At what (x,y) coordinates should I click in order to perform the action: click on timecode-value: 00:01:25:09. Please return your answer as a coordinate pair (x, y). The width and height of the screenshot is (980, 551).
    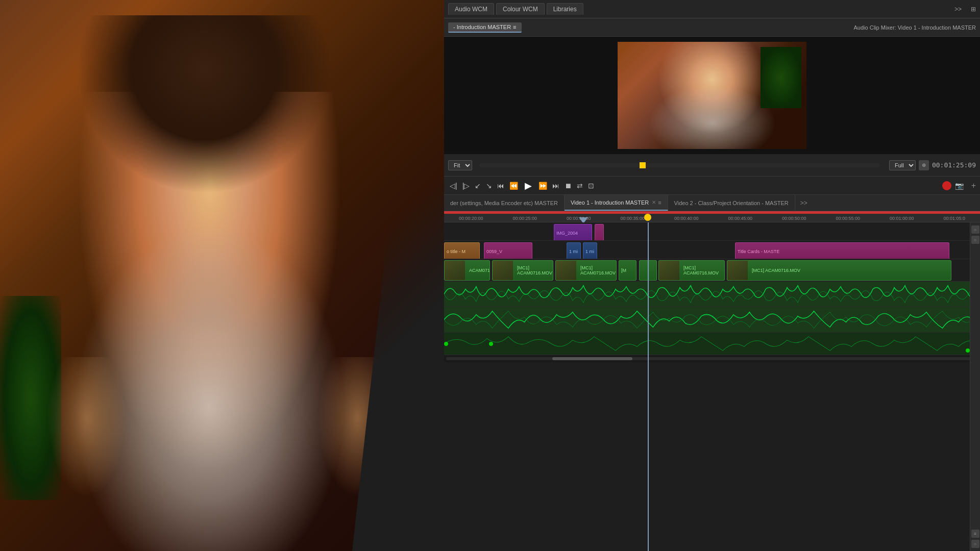
    Looking at the image, I should click on (954, 165).